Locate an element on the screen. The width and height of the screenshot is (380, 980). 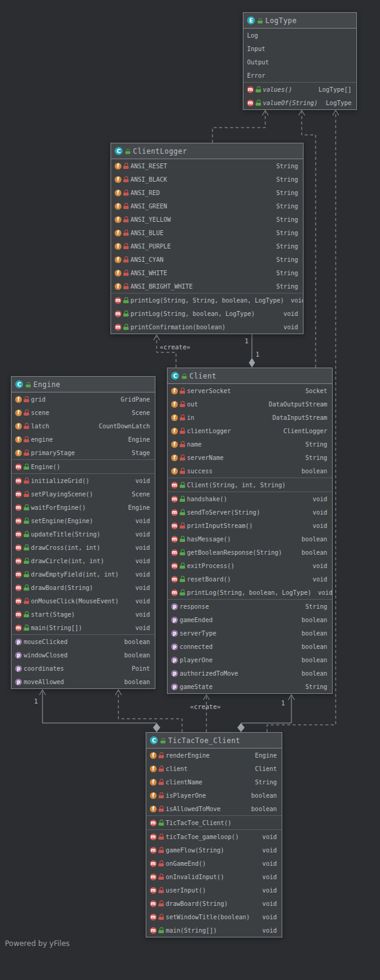
field-row: fANSI_BRIGHT_WHITEString is located at coordinates (207, 286).